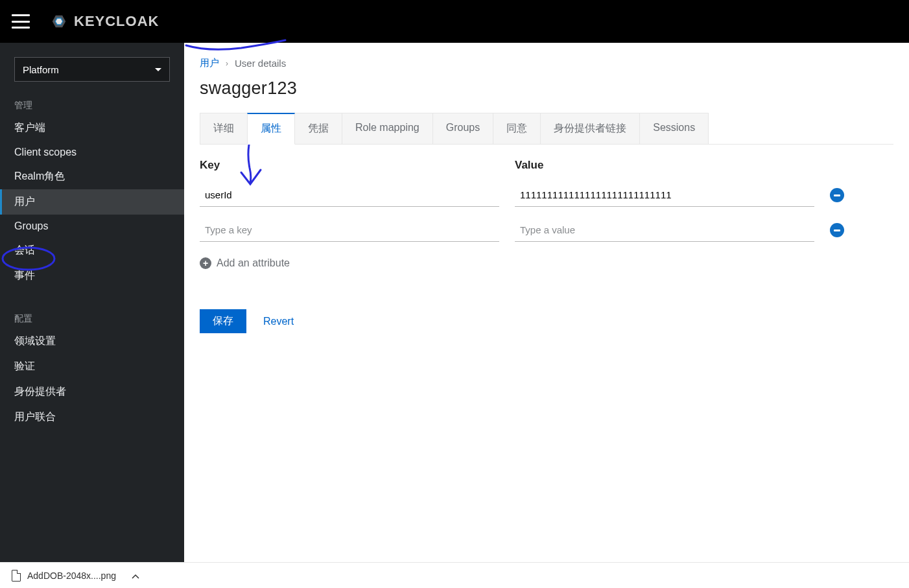  What do you see at coordinates (517, 128) in the screenshot?
I see `tab-consents: 同意` at bounding box center [517, 128].